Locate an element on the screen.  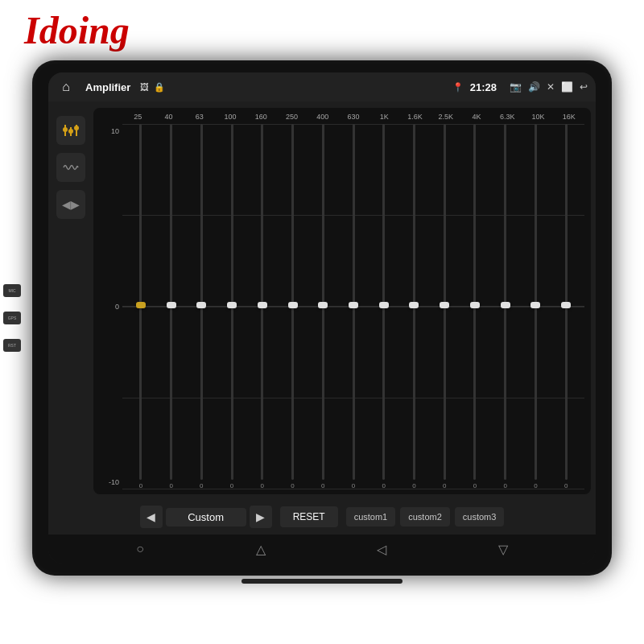
status-icons: 🖼 🔒 is located at coordinates (153, 87).